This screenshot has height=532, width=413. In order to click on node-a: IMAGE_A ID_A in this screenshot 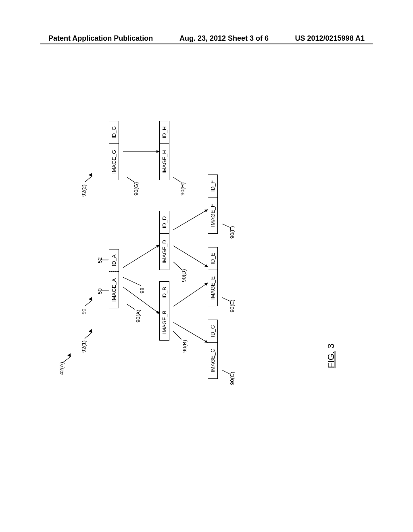, I will do `click(114, 279)`.